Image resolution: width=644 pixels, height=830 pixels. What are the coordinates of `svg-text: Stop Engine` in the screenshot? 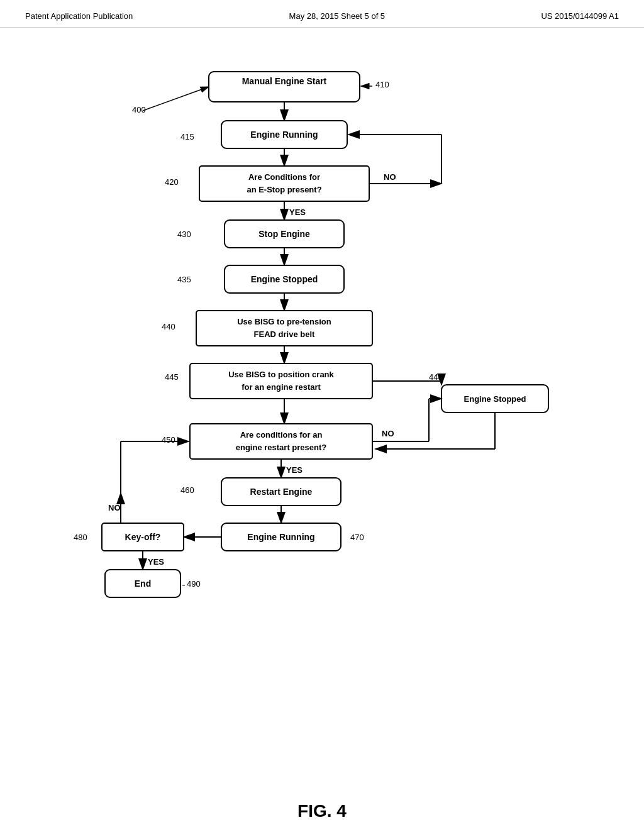 It's located at (284, 234).